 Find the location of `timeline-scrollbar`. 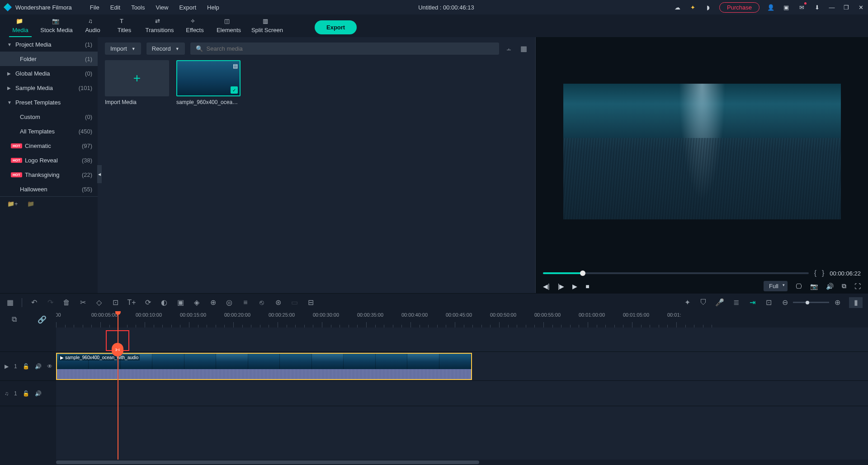

timeline-scrollbar is located at coordinates (434, 462).